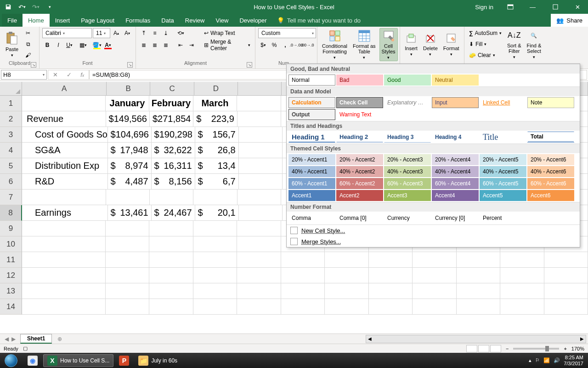  Describe the element at coordinates (130, 182) in the screenshot. I see `cell: $4,487` at that location.